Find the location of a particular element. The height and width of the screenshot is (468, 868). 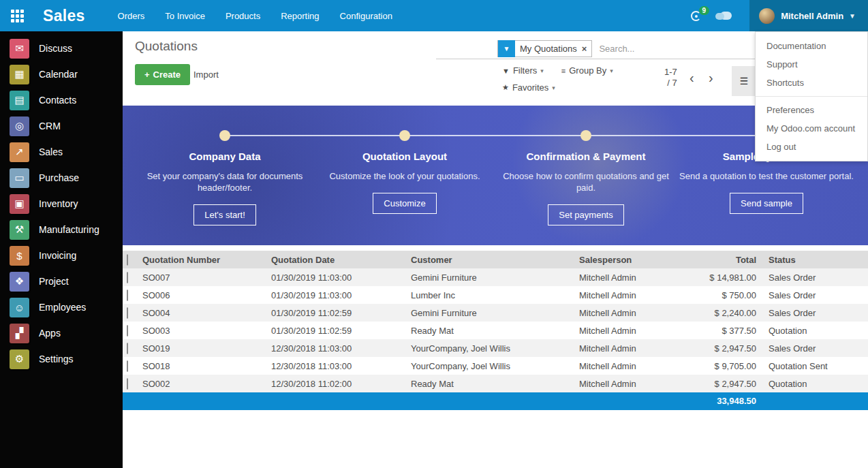

sidebar-item-discuss: ✉Discuss is located at coordinates (61, 48).